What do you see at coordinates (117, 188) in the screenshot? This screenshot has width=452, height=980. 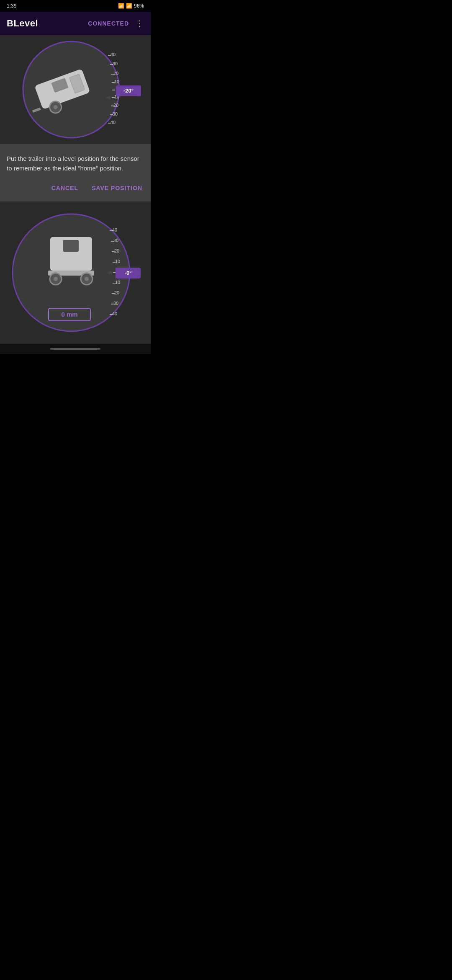 I see `save-position-button: SAVE POSITION` at bounding box center [117, 188].